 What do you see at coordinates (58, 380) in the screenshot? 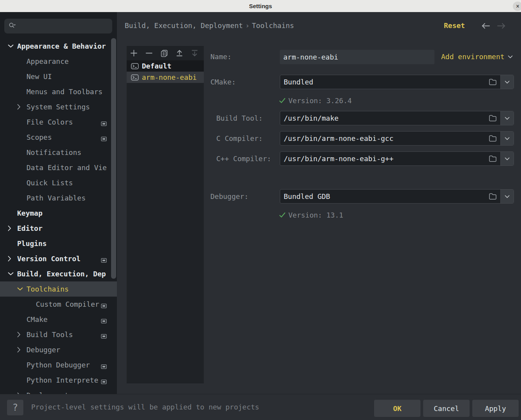
I see `sidebar-item: Python Interprete` at bounding box center [58, 380].